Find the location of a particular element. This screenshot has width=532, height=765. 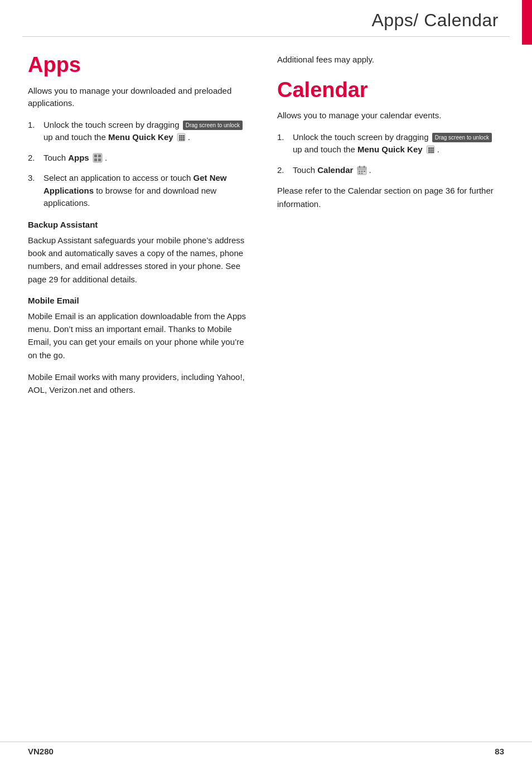

get-new-apps-label: Get New Applications is located at coordinates (135, 184).